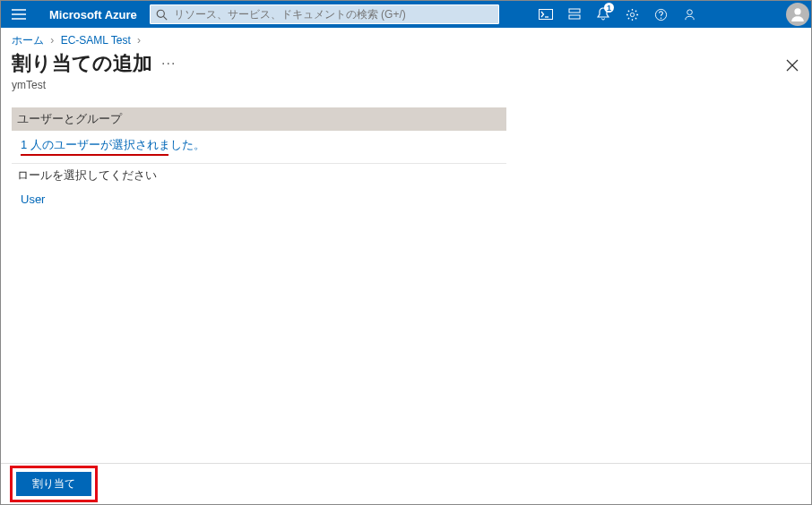 The width and height of the screenshot is (812, 505). Describe the element at coordinates (689, 14) in the screenshot. I see `feedback-button` at that location.